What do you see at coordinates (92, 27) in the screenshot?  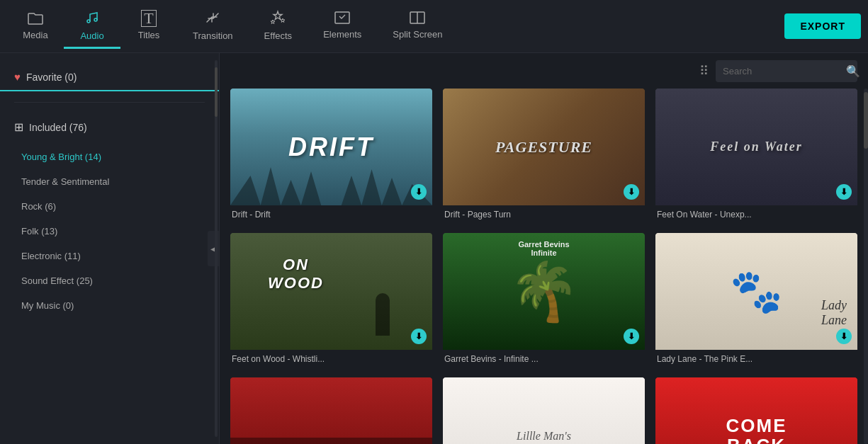 I see `nav-audio: Audio` at bounding box center [92, 27].